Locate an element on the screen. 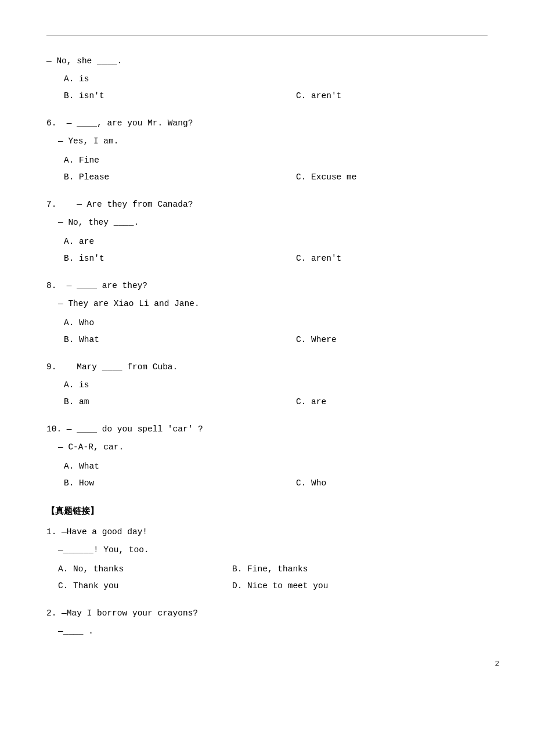  q-no-she-line: — No, she ____. is located at coordinates (267, 62).